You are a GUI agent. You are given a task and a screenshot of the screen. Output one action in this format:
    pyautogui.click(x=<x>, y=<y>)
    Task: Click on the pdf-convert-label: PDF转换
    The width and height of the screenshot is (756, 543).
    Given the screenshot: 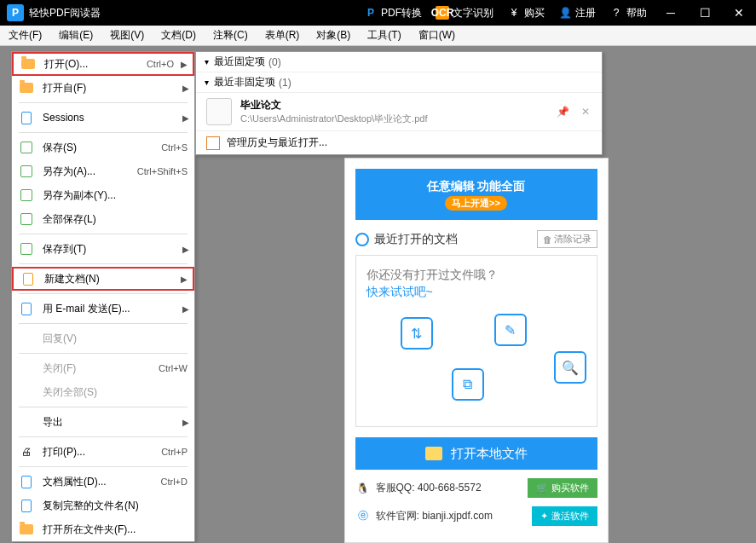 What is the action you would take?
    pyautogui.click(x=401, y=14)
    